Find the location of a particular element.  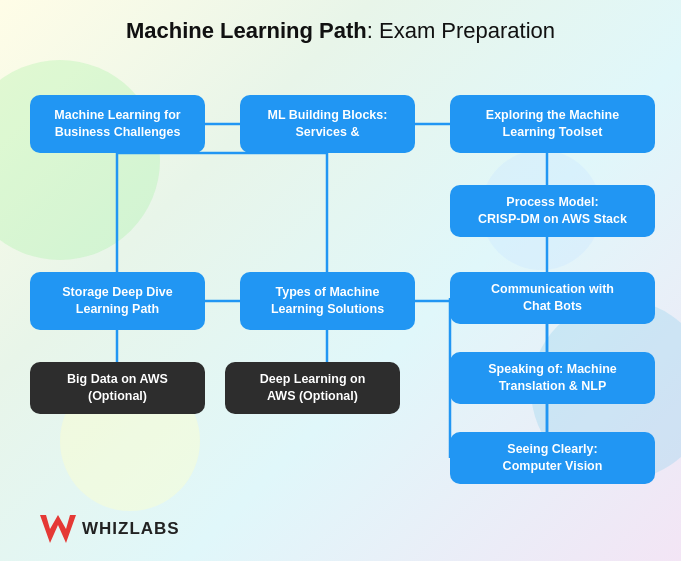

node-storage-deep: Storage Deep Dive Learning Path is located at coordinates (118, 301).